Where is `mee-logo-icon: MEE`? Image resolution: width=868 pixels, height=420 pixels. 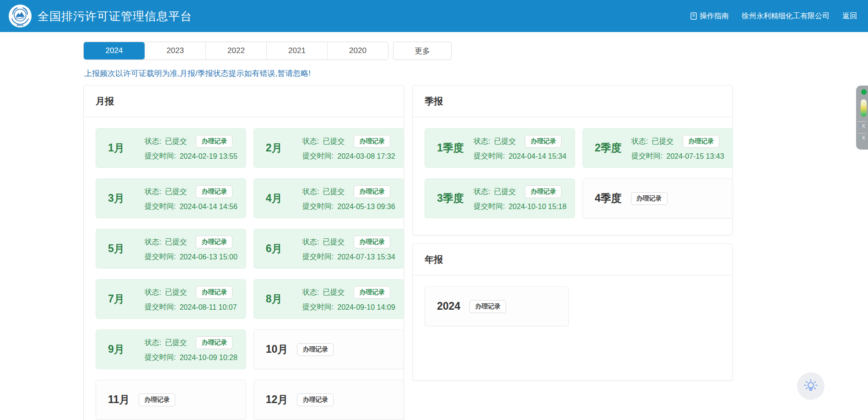
mee-logo-icon: MEE is located at coordinates (20, 16).